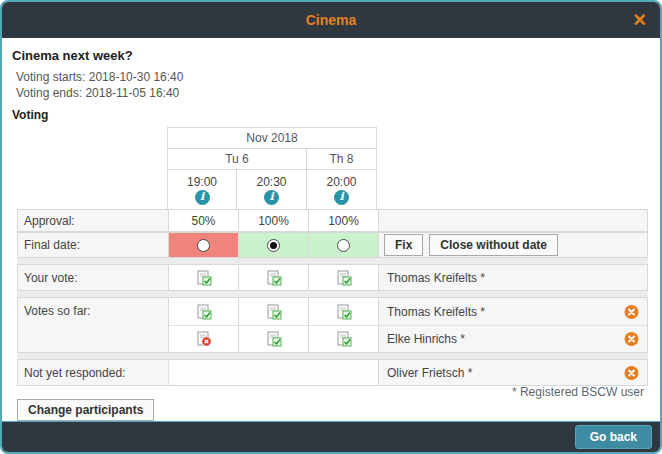  I want to click on final-date-cell-open, so click(343, 245).